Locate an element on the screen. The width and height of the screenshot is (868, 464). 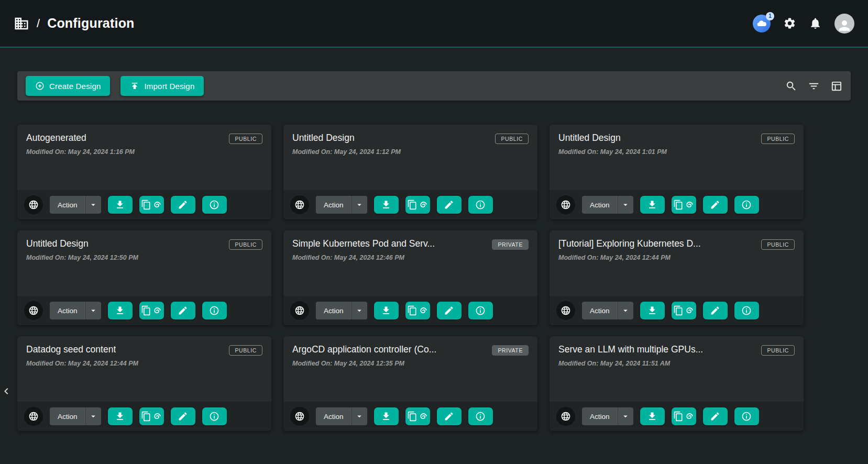
design-card: [Tutorial] Exploring Kubernetes D... PUB… is located at coordinates (677, 278).